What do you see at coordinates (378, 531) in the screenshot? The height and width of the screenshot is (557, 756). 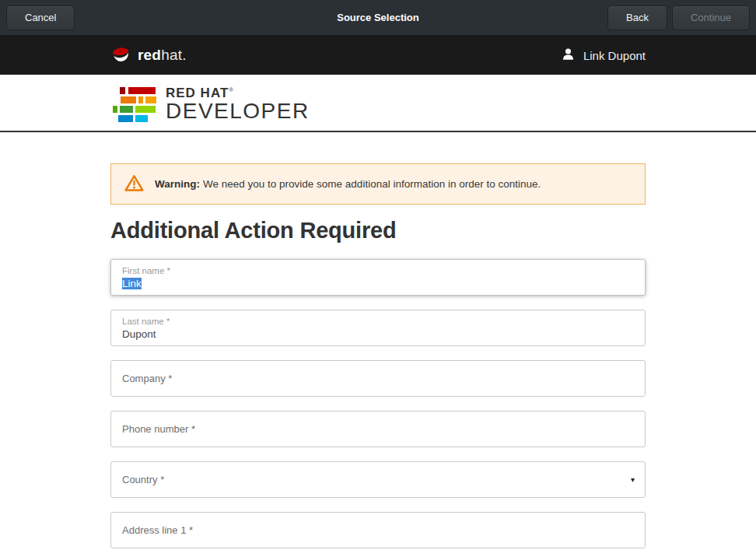 I see `address-line1-field: Address line 1 *` at bounding box center [378, 531].